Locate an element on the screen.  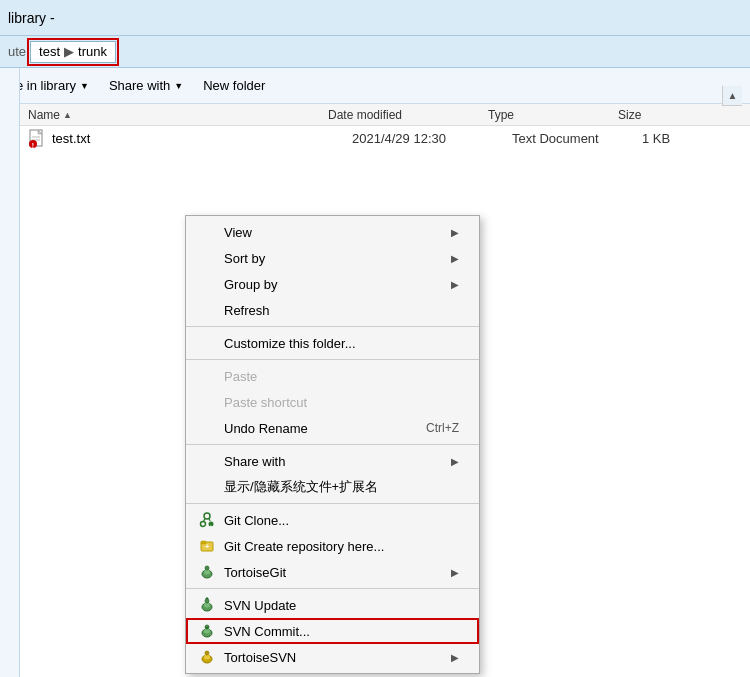
column-size: Size is located at coordinates (658, 115).